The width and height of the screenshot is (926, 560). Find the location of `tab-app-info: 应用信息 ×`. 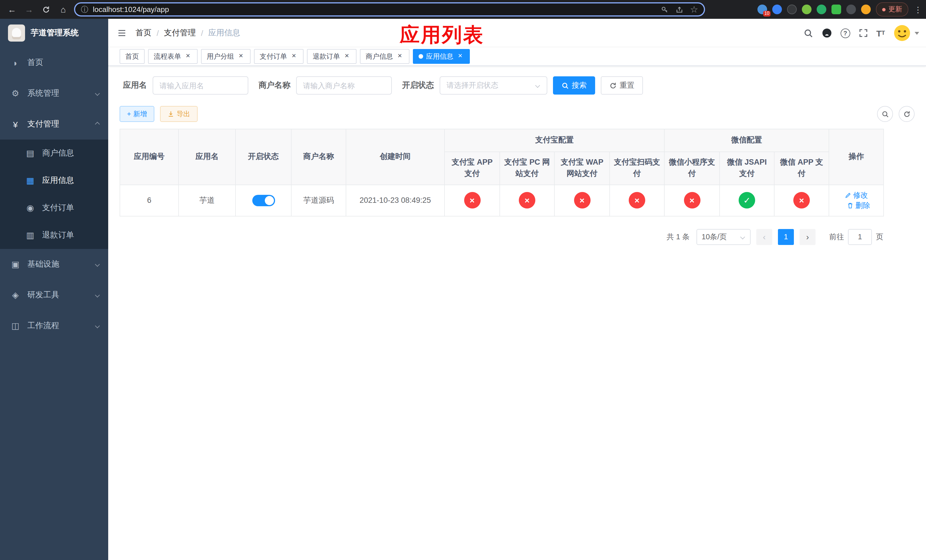

tab-app-info: 应用信息 × is located at coordinates (441, 56).